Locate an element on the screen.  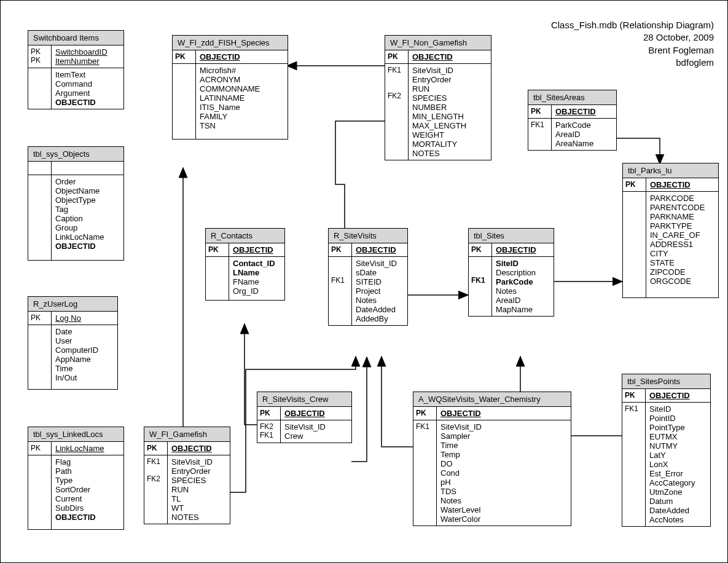
field: MIN_LENGTH is located at coordinates (439, 117).